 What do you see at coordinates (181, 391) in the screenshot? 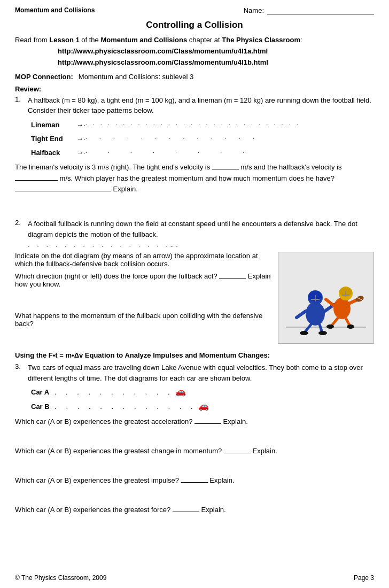
I see `car-a-icon: 🚗` at bounding box center [181, 391].